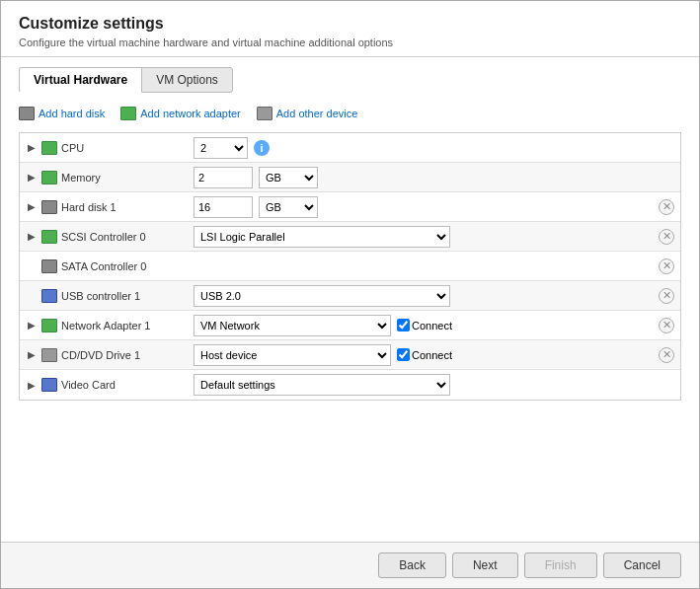 This screenshot has height=589, width=700. Describe the element at coordinates (322, 385) in the screenshot. I see `video-settings-select: Default settingsCustom` at that location.